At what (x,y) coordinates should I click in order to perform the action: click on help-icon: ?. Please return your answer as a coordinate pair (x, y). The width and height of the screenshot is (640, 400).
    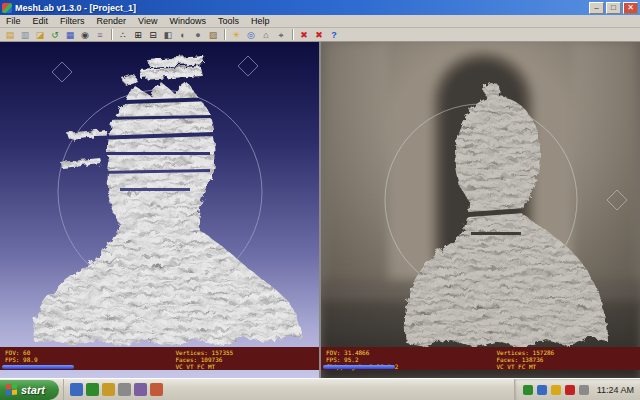
    Looking at the image, I should click on (334, 34).